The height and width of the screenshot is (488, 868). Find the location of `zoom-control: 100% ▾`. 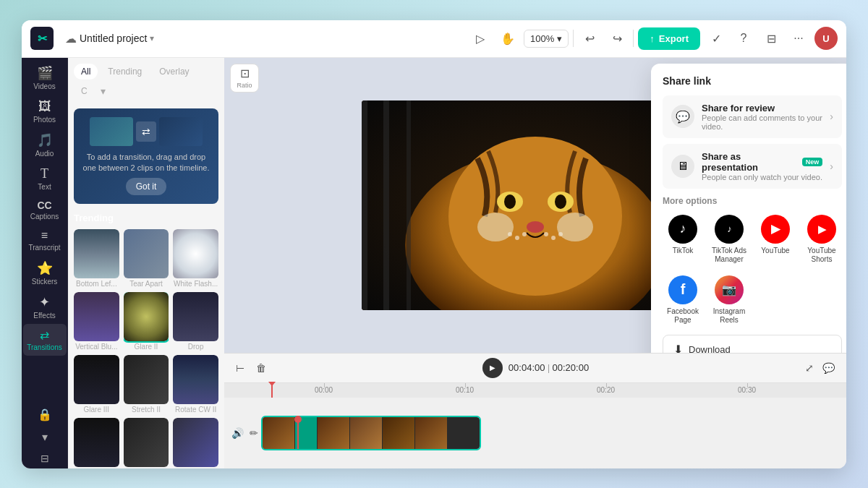

zoom-control: 100% ▾ is located at coordinates (546, 39).